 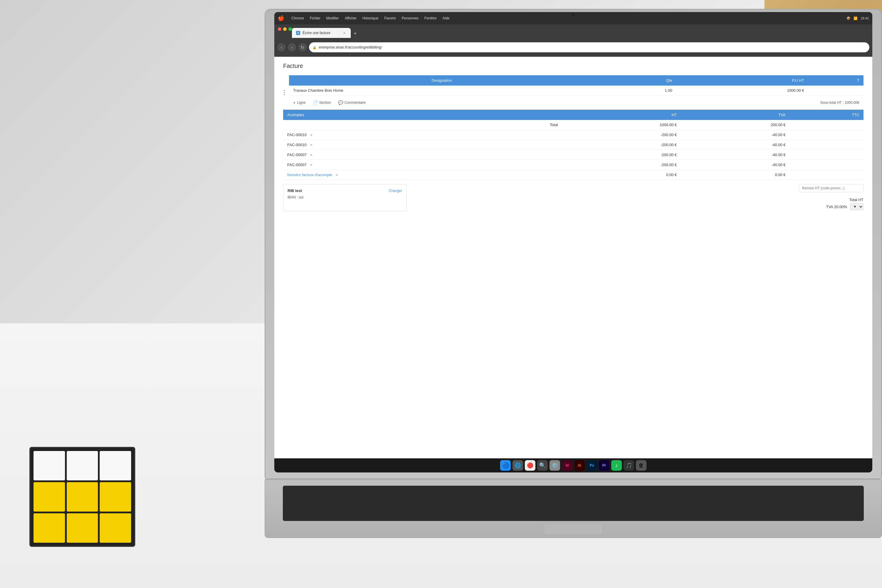 I want to click on item-description: Travaux Chambre Bois Home, so click(x=442, y=91).